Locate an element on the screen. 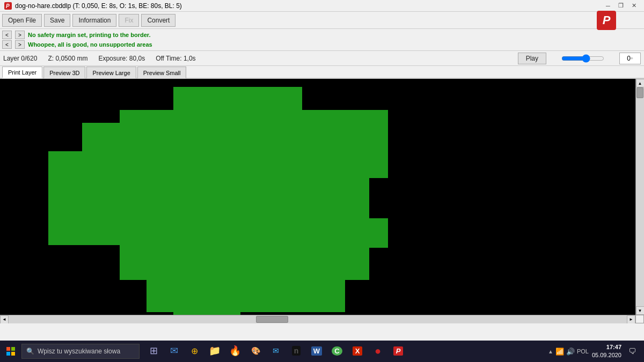  excel-icon: X is located at coordinates (357, 351).